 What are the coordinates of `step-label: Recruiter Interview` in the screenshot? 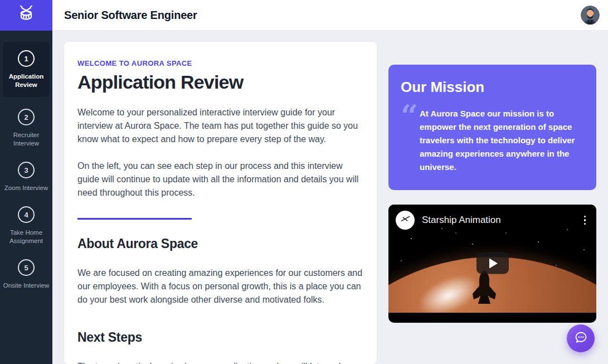 It's located at (26, 139).